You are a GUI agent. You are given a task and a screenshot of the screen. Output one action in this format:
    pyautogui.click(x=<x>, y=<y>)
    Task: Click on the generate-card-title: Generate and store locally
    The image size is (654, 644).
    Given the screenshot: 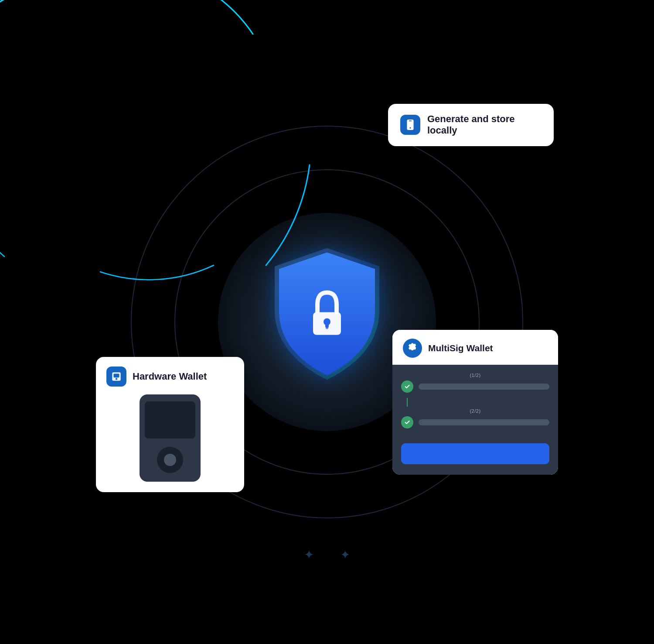 What is the action you would take?
    pyautogui.click(x=484, y=125)
    